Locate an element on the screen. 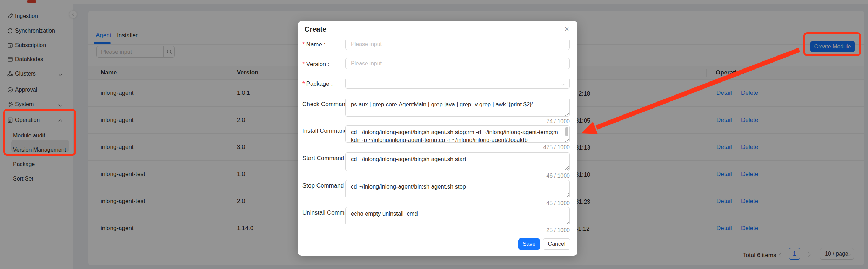 The width and height of the screenshot is (868, 269). check-command-textarea: ps aux | grep core.AgentMain | grep java… is located at coordinates (458, 107).